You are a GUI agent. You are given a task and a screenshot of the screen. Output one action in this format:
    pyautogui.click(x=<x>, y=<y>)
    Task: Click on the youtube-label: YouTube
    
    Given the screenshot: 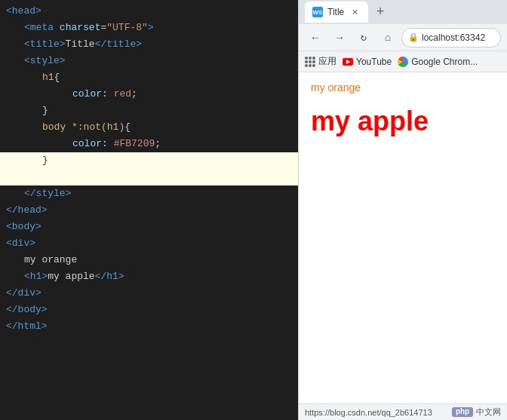 What is the action you would take?
    pyautogui.click(x=374, y=62)
    